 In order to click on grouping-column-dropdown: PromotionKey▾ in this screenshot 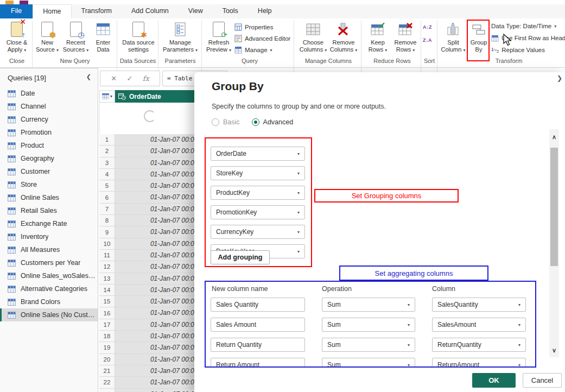, I will do `click(258, 212)`.